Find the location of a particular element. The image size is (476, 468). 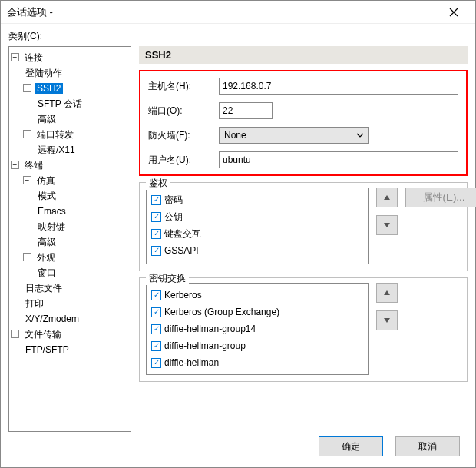

tree-node-port-forward: 端口转发 is located at coordinates (55, 134).